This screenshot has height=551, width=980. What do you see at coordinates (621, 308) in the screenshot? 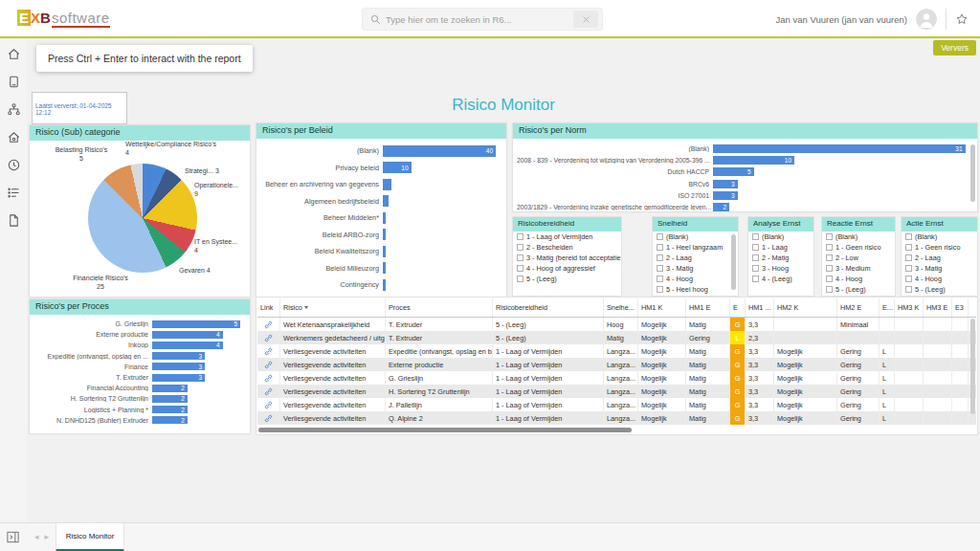
I see `column-header-snelhe-: Snelhe...` at bounding box center [621, 308].